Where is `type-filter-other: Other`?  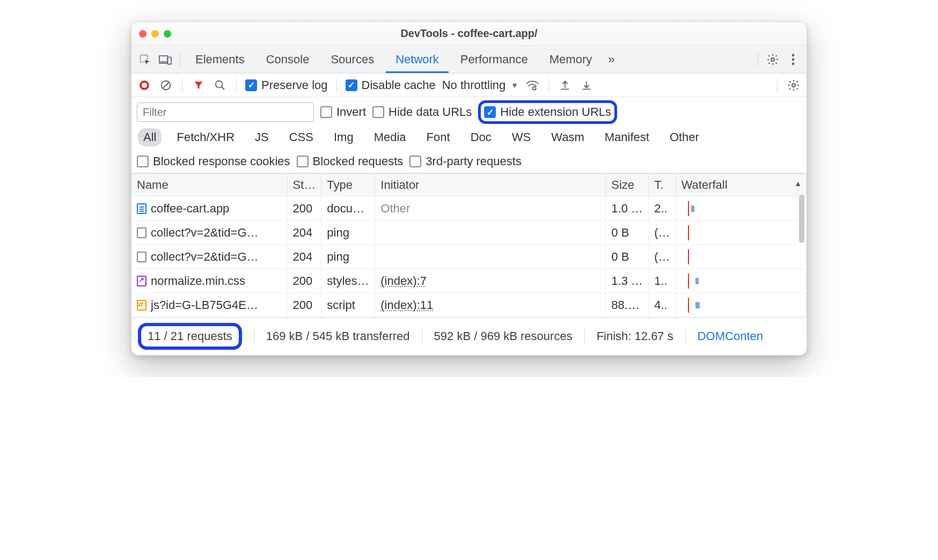 type-filter-other: Other is located at coordinates (685, 137).